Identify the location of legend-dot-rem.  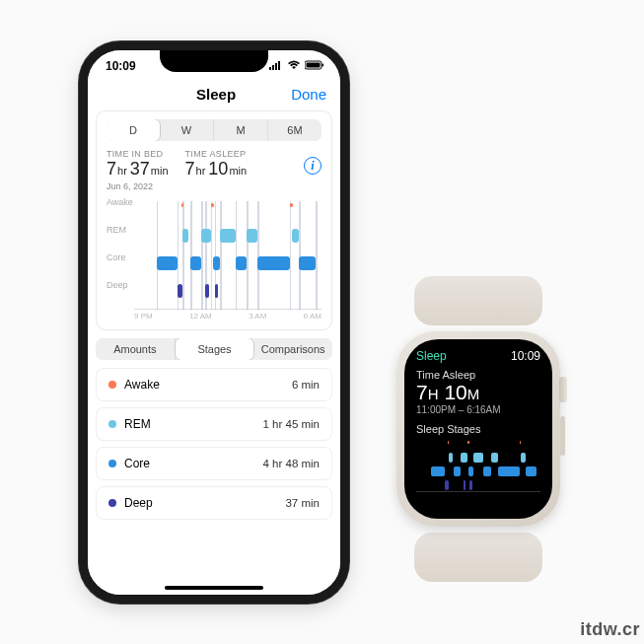
(112, 424).